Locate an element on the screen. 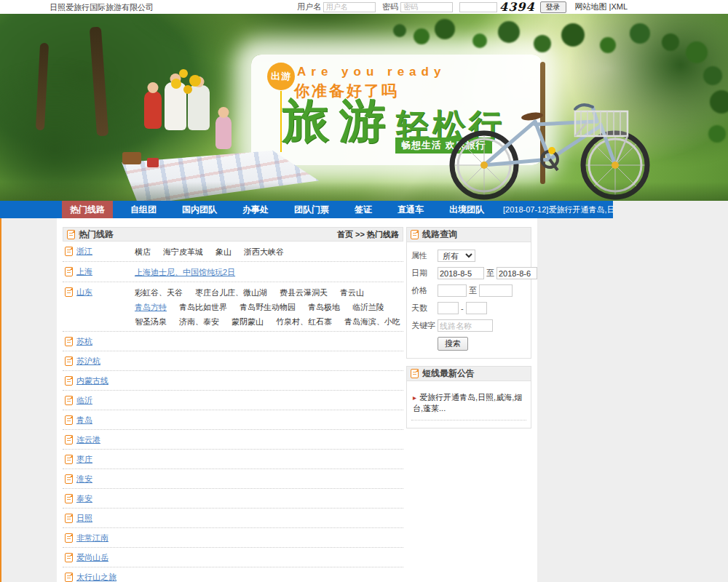 The width and height of the screenshot is (728, 582). date-from-input is located at coordinates (461, 274).